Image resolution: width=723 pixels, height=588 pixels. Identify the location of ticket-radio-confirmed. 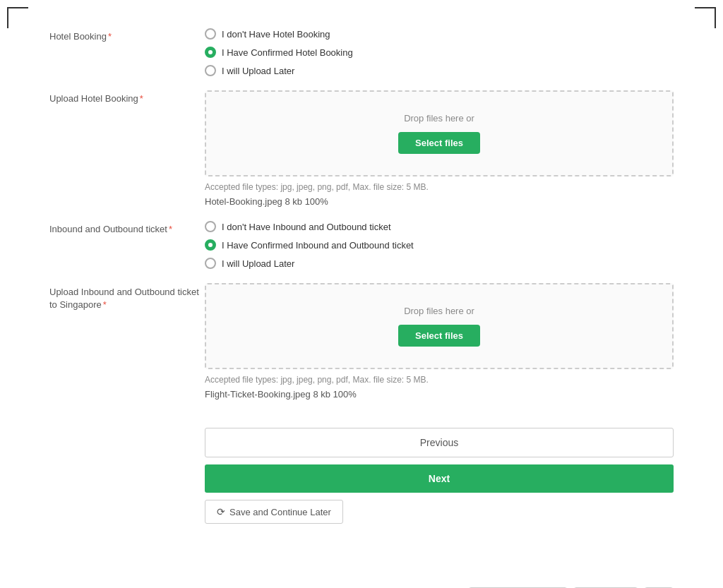
(210, 245).